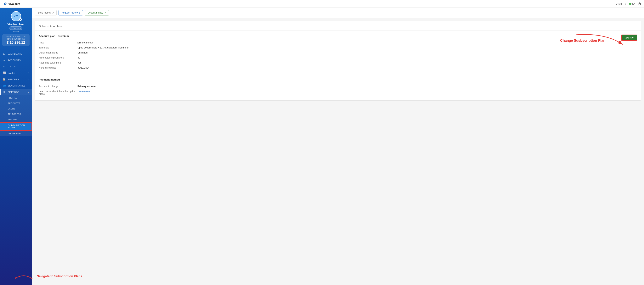 The width and height of the screenshot is (644, 285). I want to click on request-money-icon: ↓, so click(80, 13).